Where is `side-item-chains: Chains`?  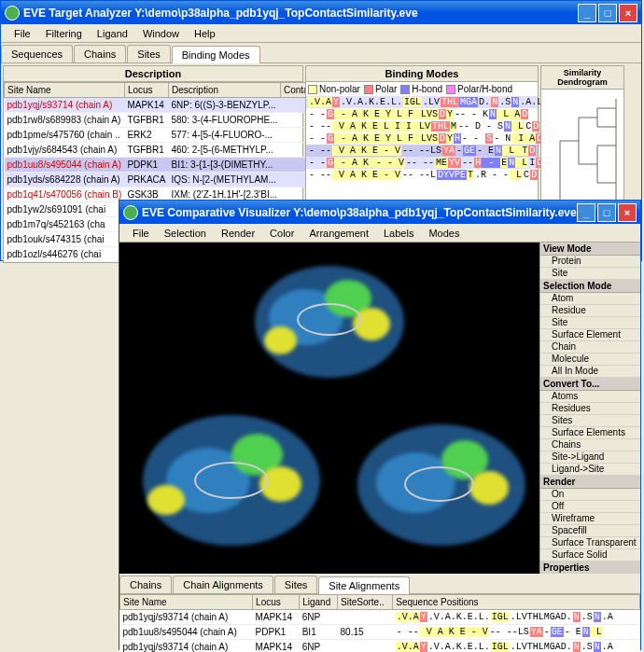 side-item-chains: Chains is located at coordinates (590, 446).